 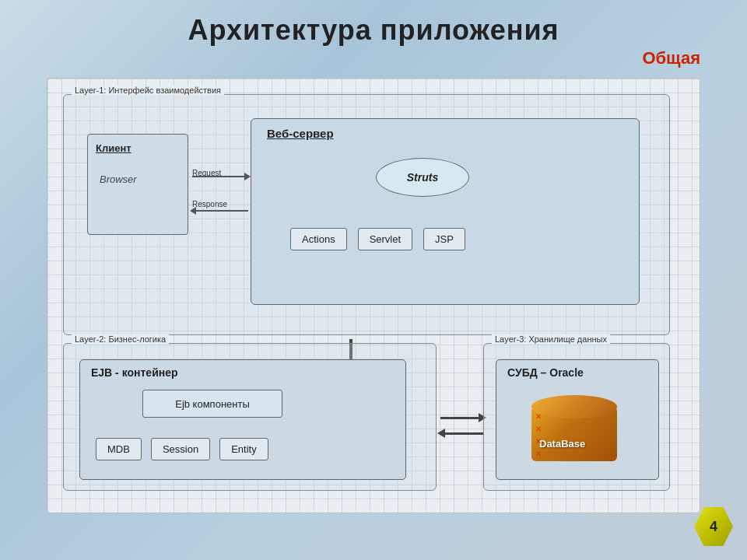 I want to click on page-subtitle: Общая, so click(x=374, y=58).